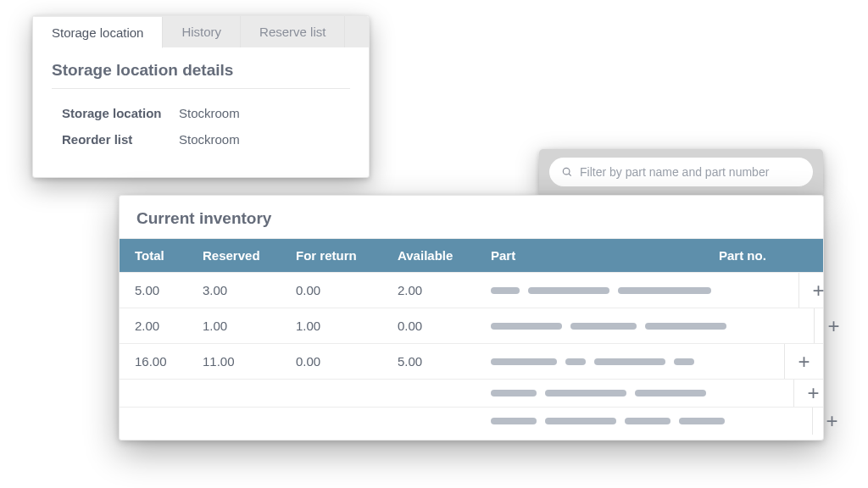  Describe the element at coordinates (153, 361) in the screenshot. I see `cell-total: 16.00` at that location.